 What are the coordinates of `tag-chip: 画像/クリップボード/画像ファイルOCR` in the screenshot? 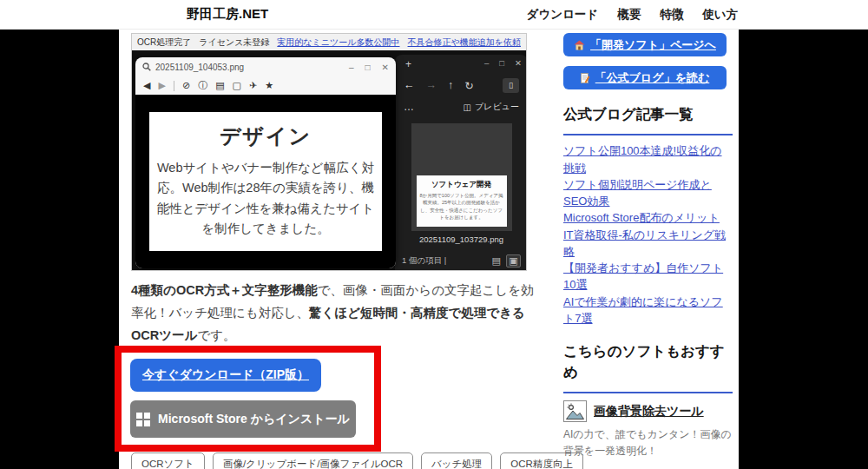 It's located at (312, 460).